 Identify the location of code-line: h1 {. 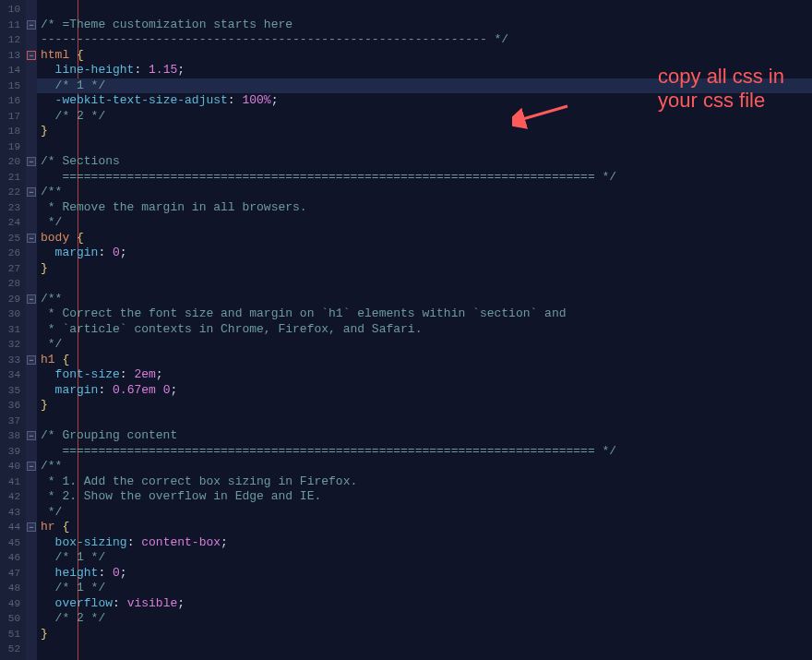
(426, 360).